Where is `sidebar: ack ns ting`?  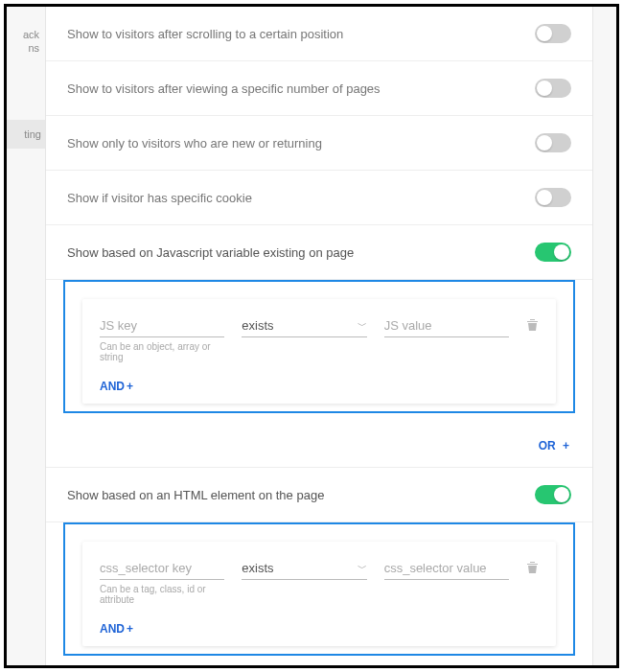 sidebar: ack ns ting is located at coordinates (26, 336).